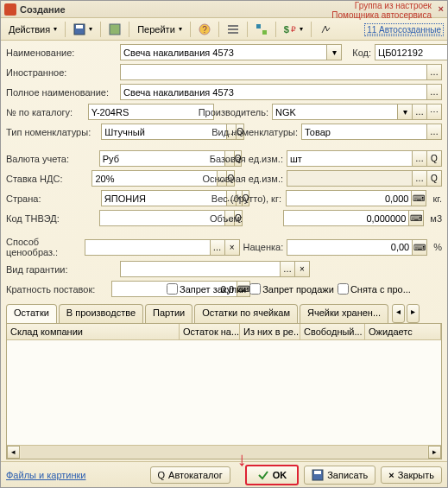 The height and width of the screenshot is (488, 448). Describe the element at coordinates (43, 247) in the screenshot. I see `label-pricing: Способ ценообраз.:` at that location.